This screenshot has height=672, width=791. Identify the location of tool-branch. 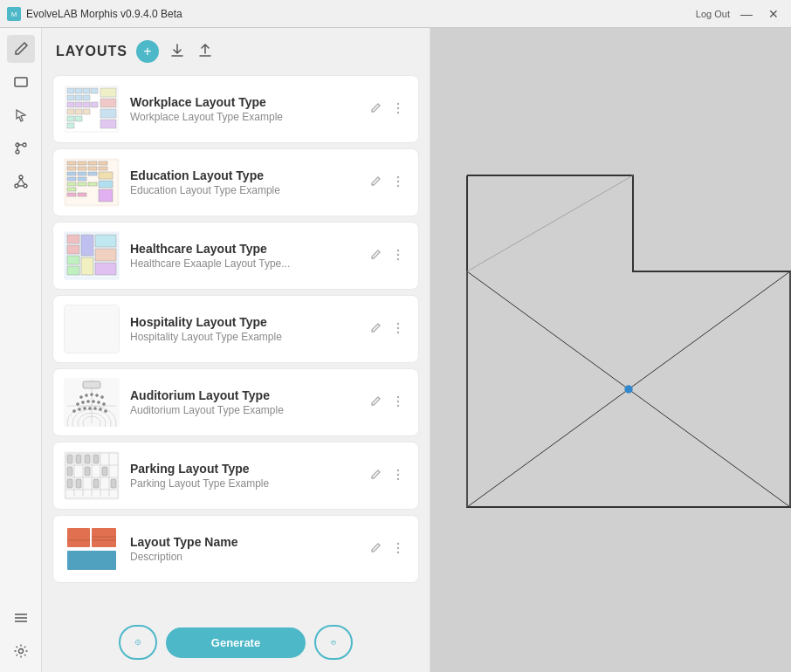
(21, 148).